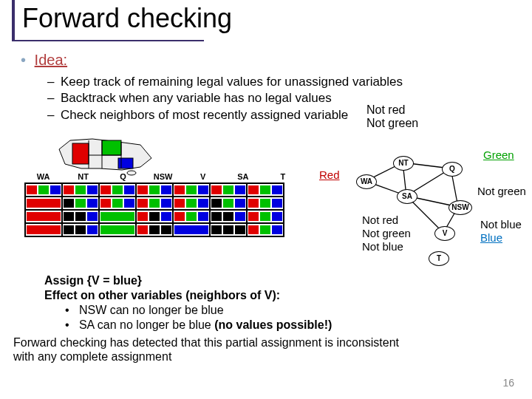 Image resolution: width=532 pixels, height=399 pixels. What do you see at coordinates (330, 174) in the screenshot?
I see `label-red: Red` at bounding box center [330, 174].